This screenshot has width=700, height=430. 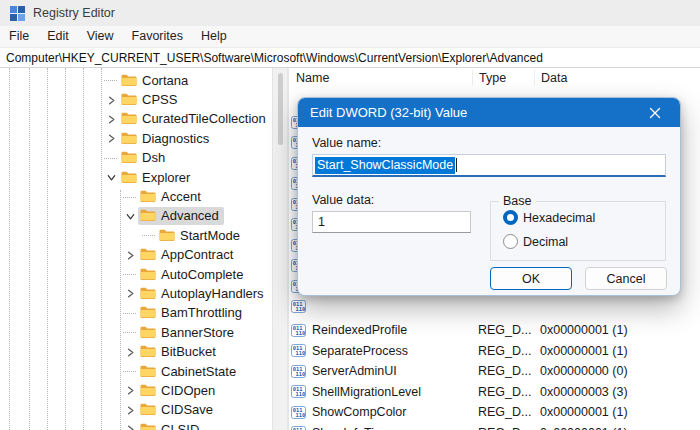 I want to click on tree-connector-line, so click(x=130, y=332).